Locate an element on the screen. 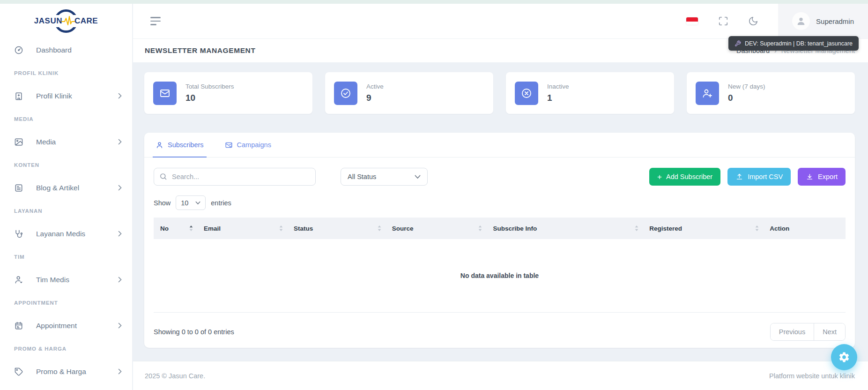 Image resolution: width=868 pixels, height=390 pixels. upload-icon is located at coordinates (739, 177).